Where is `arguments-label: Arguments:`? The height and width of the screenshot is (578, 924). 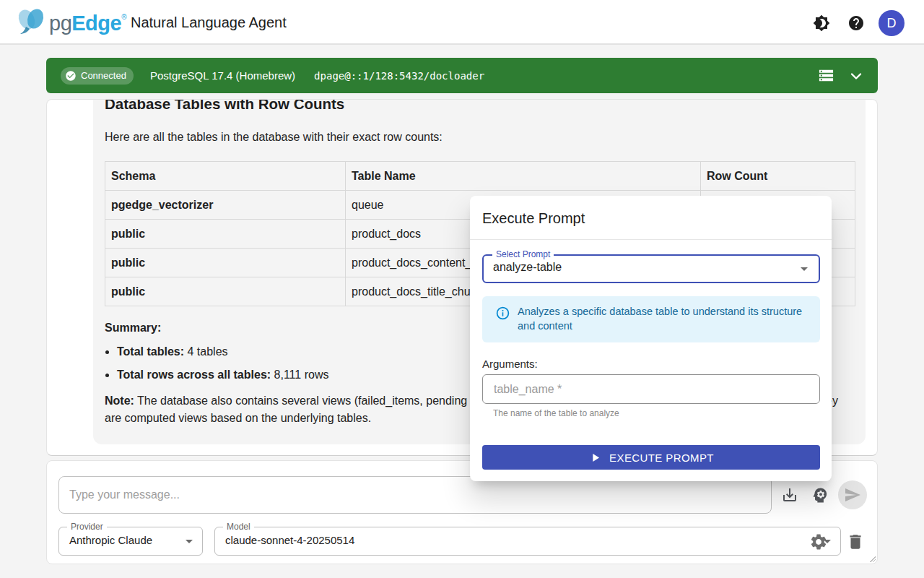 arguments-label: Arguments: is located at coordinates (510, 364).